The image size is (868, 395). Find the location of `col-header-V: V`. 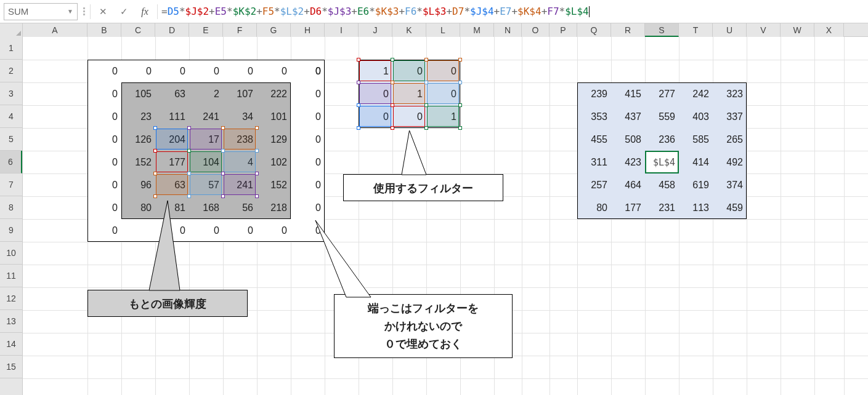

col-header-V: V is located at coordinates (764, 30).